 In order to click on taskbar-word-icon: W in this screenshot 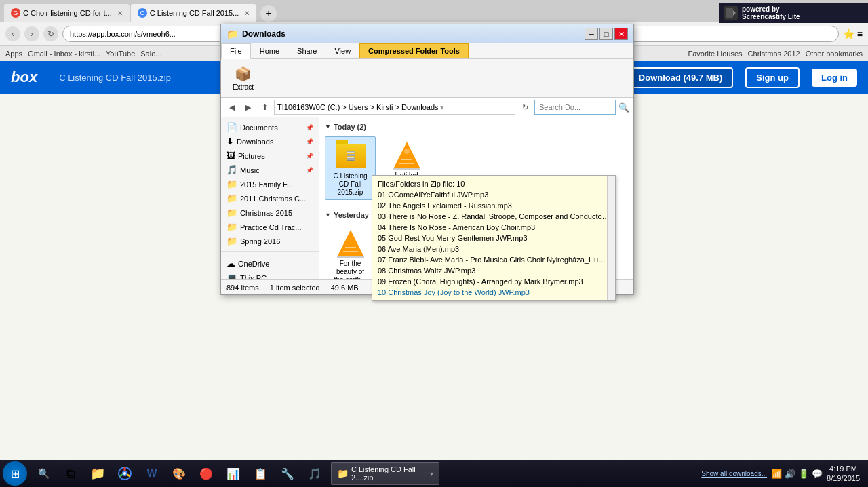, I will do `click(152, 473)`.